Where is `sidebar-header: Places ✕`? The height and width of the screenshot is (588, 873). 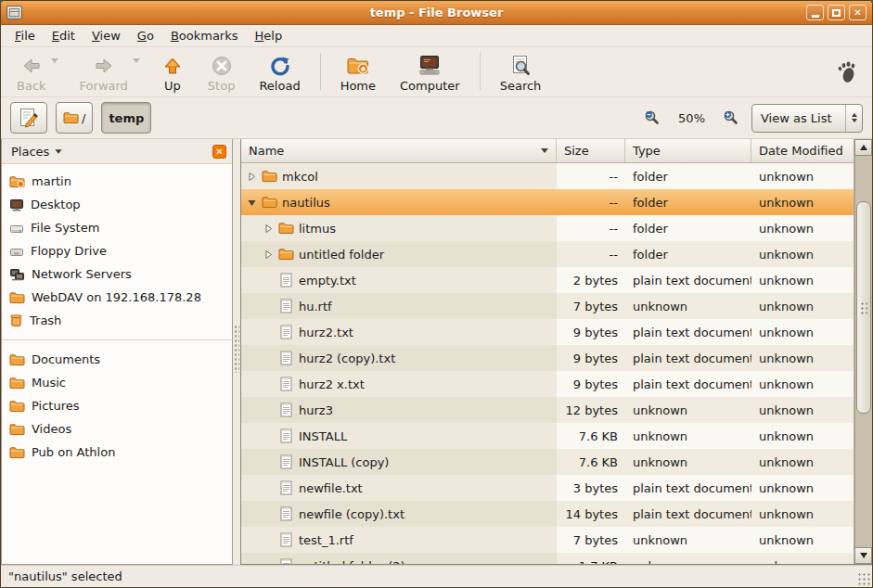
sidebar-header: Places ✕ is located at coordinates (117, 152).